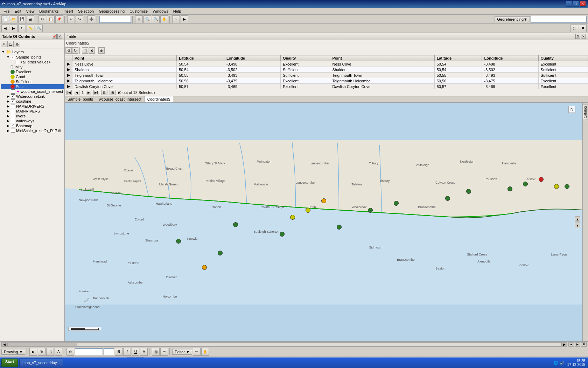 The image size is (588, 368). I want to click on table-row: ▶ Dawlish Coryton Cove 50,57 -3,469 Exce…, so click(327, 86).